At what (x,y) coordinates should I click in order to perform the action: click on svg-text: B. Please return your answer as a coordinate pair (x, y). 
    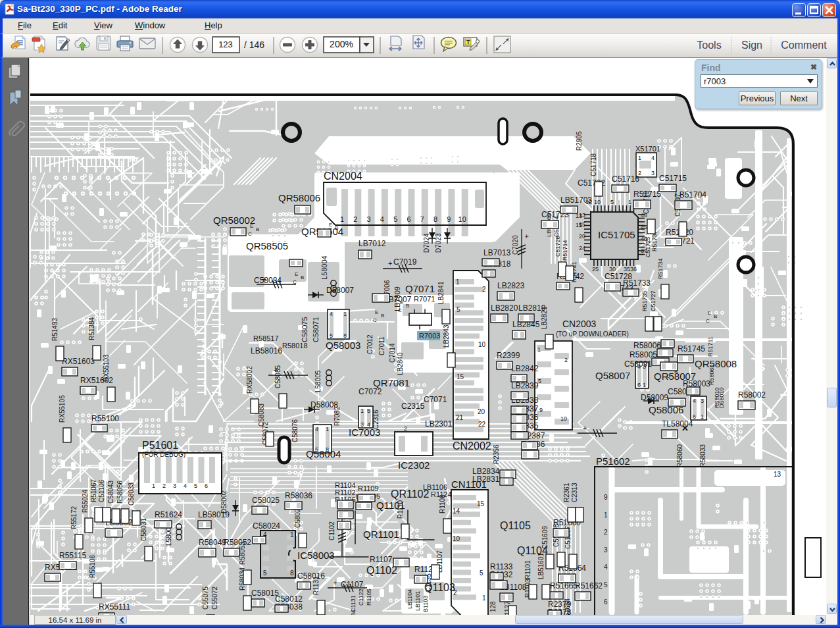
    Looking at the image, I should click on (383, 316).